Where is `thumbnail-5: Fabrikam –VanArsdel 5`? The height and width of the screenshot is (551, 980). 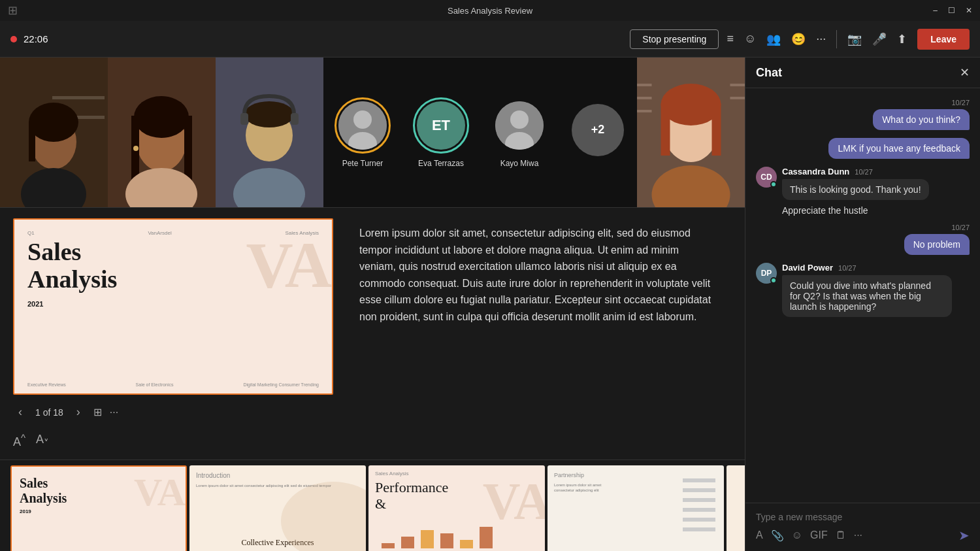 thumbnail-5: Fabrikam –VanArsdel 5 is located at coordinates (736, 509).